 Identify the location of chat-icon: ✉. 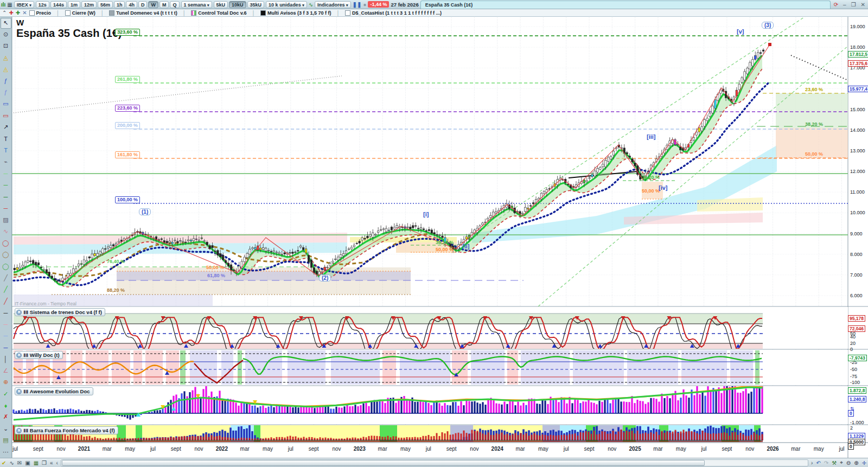
(20, 463).